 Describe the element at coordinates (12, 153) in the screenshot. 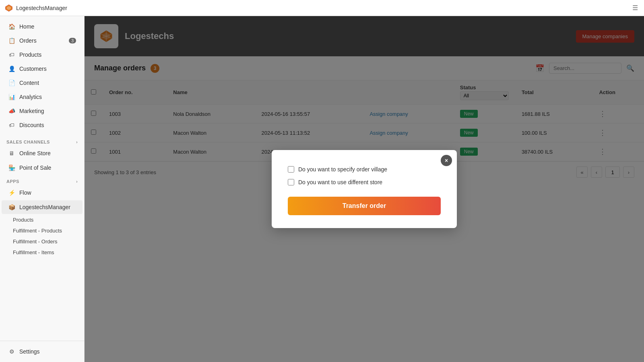

I see `online-store-icon: 🖥` at that location.